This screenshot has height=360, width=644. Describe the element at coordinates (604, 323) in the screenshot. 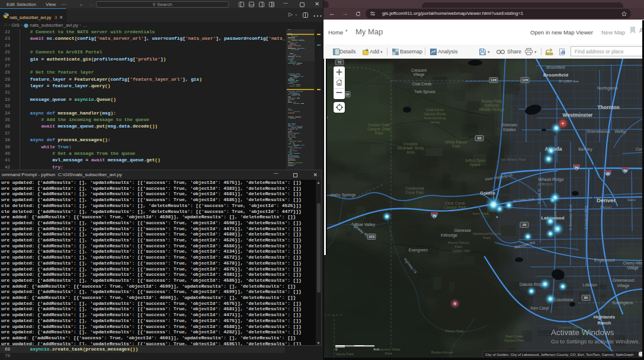

I see `svg-text: Ranch` at that location.